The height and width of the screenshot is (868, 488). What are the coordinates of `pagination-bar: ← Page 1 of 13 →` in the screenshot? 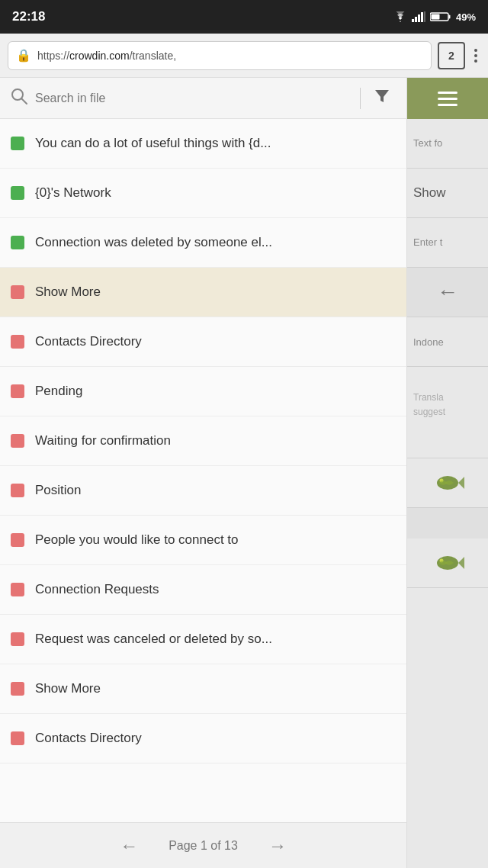 It's located at (203, 845).